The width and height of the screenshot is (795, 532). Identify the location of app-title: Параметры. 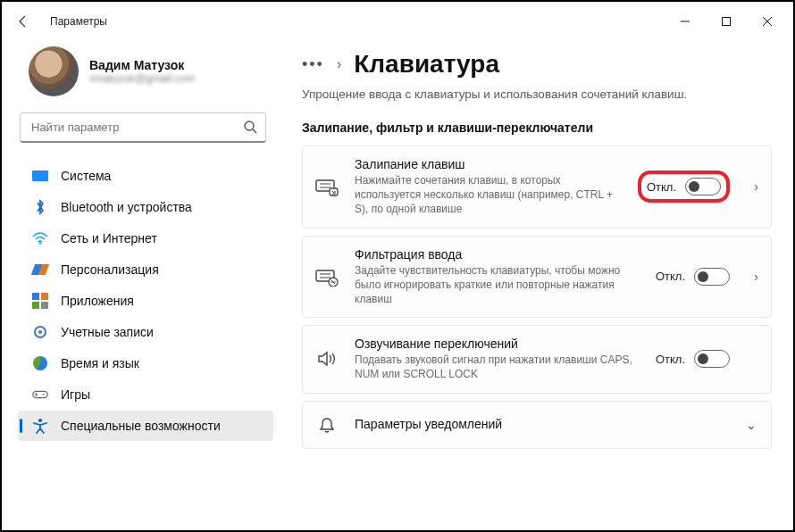
(79, 21).